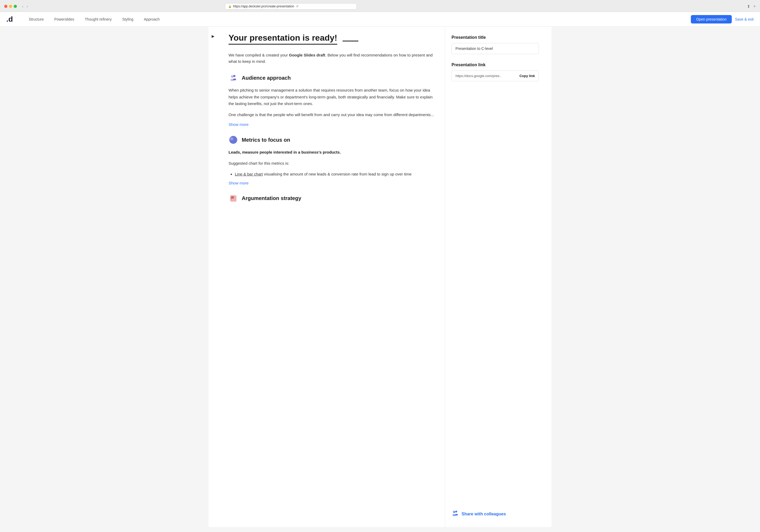  I want to click on sidebar-toggle: ▶, so click(213, 277).